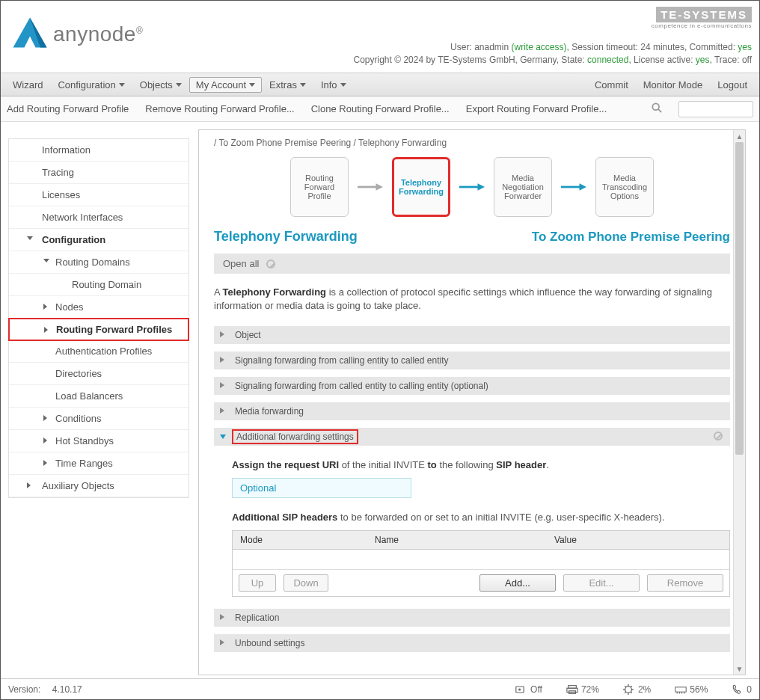 The height and width of the screenshot is (700, 760). I want to click on menu-commit: Commit, so click(612, 85).